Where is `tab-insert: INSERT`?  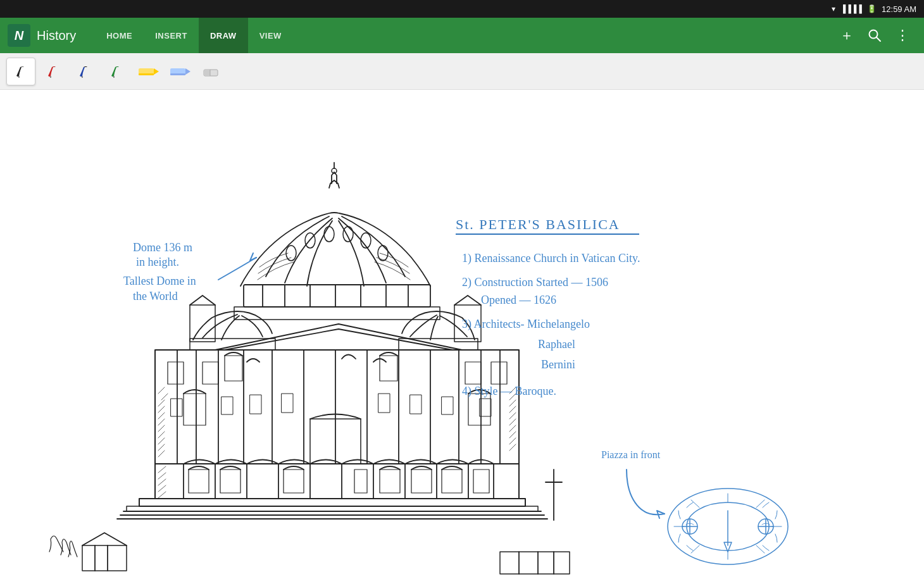
tab-insert: INSERT is located at coordinates (171, 35).